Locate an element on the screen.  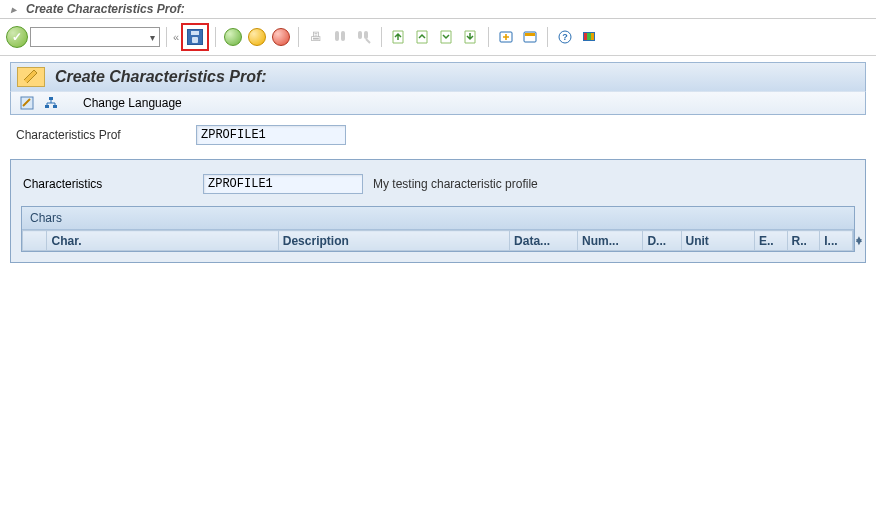
hierarchy-icon is located at coordinates (51, 103).